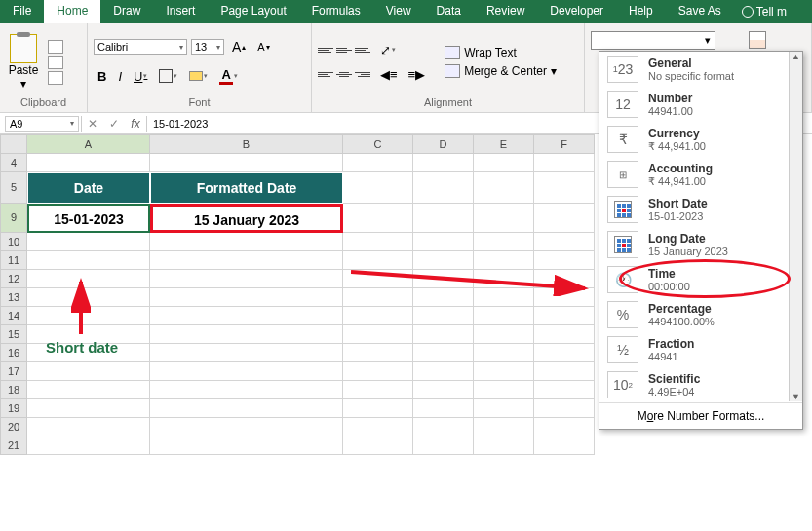  What do you see at coordinates (378, 335) in the screenshot?
I see `cell-C15` at bounding box center [378, 335].